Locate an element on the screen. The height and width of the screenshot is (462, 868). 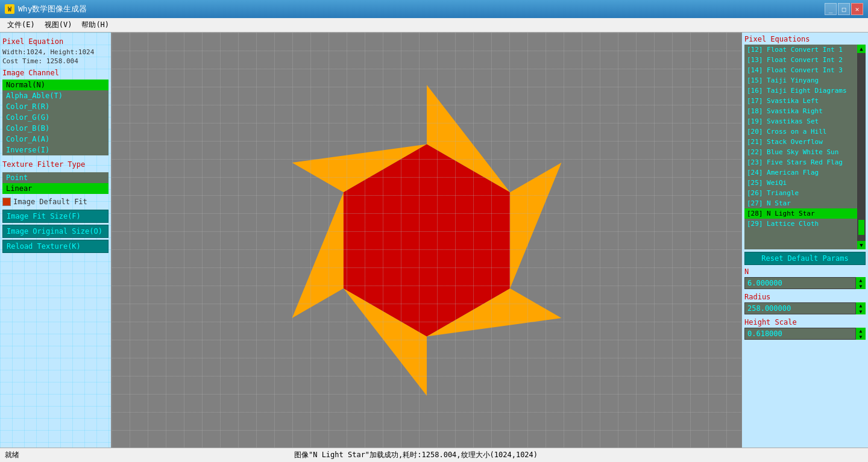
channel-normal: Normal(N) is located at coordinates (55, 85).